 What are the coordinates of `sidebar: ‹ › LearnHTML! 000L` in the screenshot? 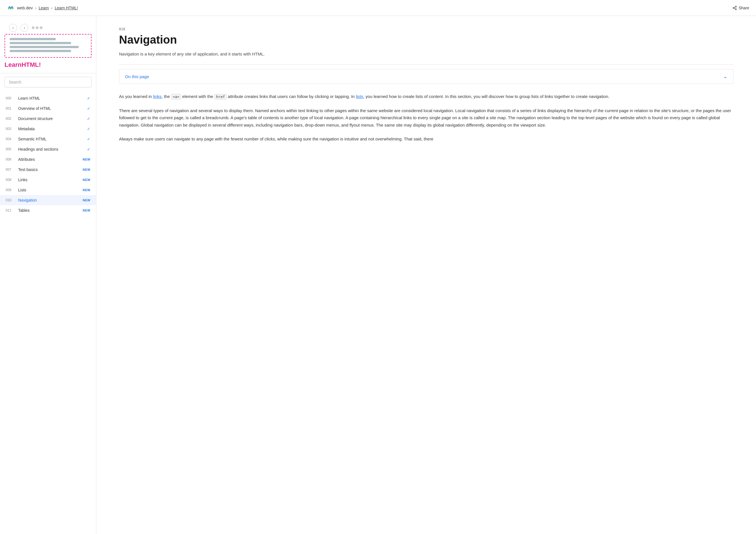 It's located at (48, 275).